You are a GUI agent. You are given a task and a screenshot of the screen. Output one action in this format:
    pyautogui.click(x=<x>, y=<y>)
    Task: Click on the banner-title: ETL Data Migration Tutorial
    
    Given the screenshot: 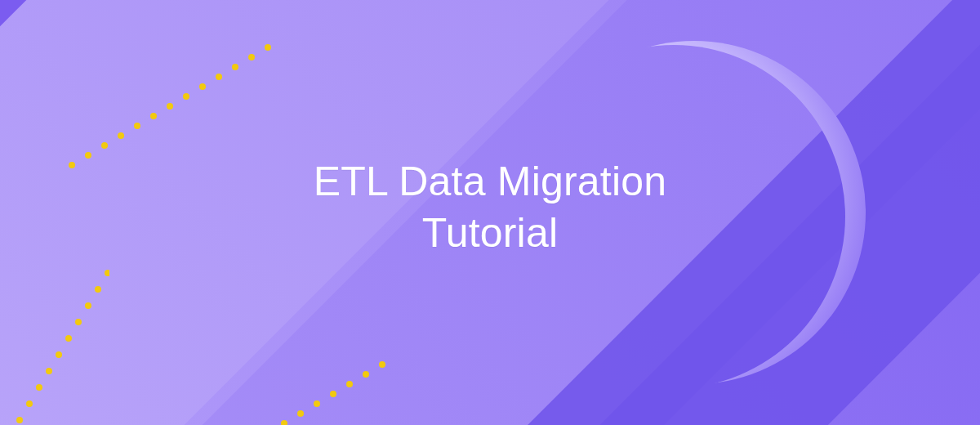 What is the action you would take?
    pyautogui.click(x=490, y=208)
    